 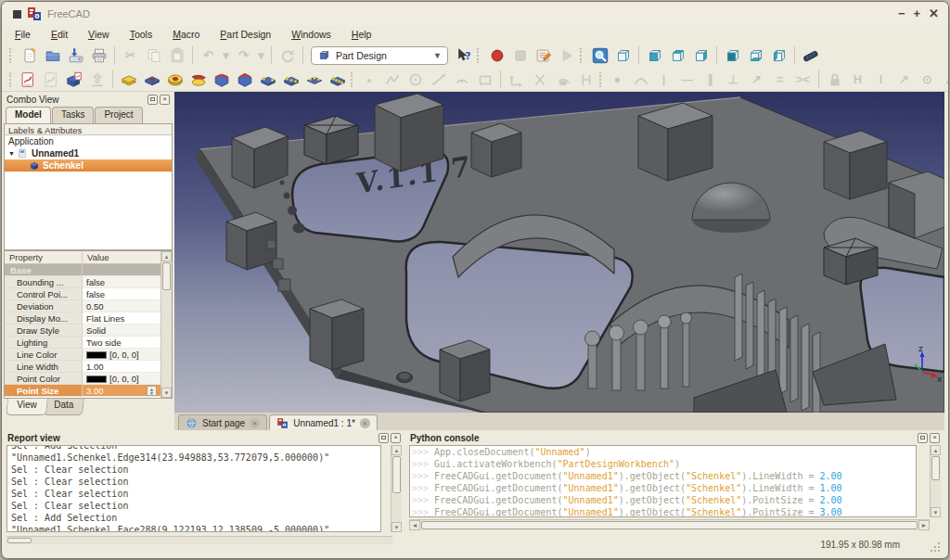 What do you see at coordinates (779, 56) in the screenshot?
I see `view-left-button` at bounding box center [779, 56].